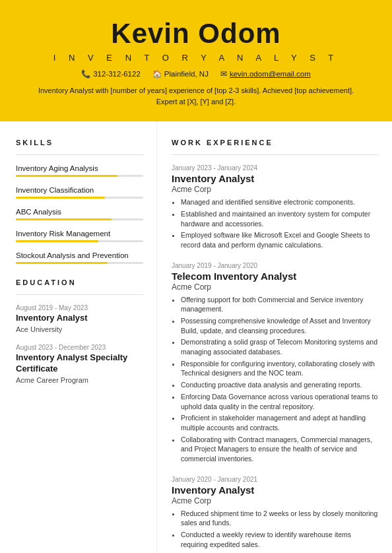 The image size is (392, 553). Describe the element at coordinates (280, 219) in the screenshot. I see `list-item: Established and maintained an inventory …` at that location.